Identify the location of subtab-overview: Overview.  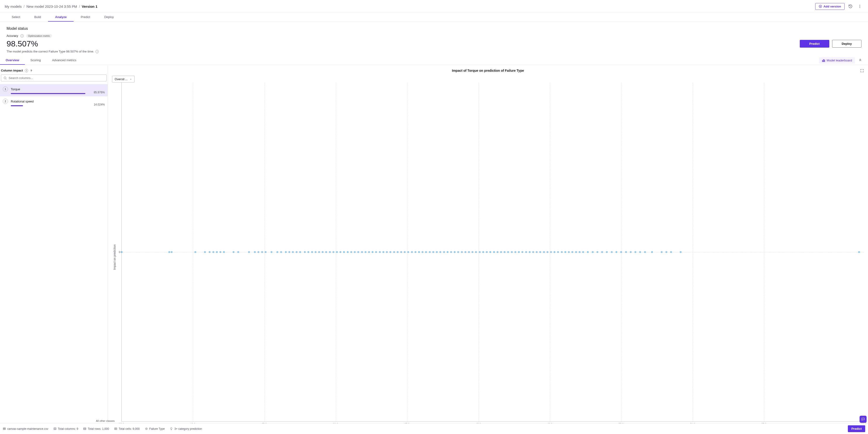
(12, 60).